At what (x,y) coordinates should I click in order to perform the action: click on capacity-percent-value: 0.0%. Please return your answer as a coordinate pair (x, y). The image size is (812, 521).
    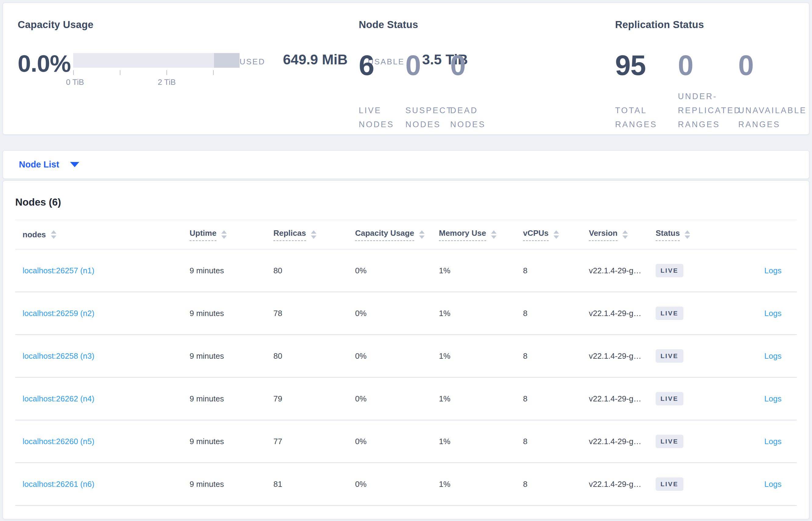
    Looking at the image, I should click on (45, 64).